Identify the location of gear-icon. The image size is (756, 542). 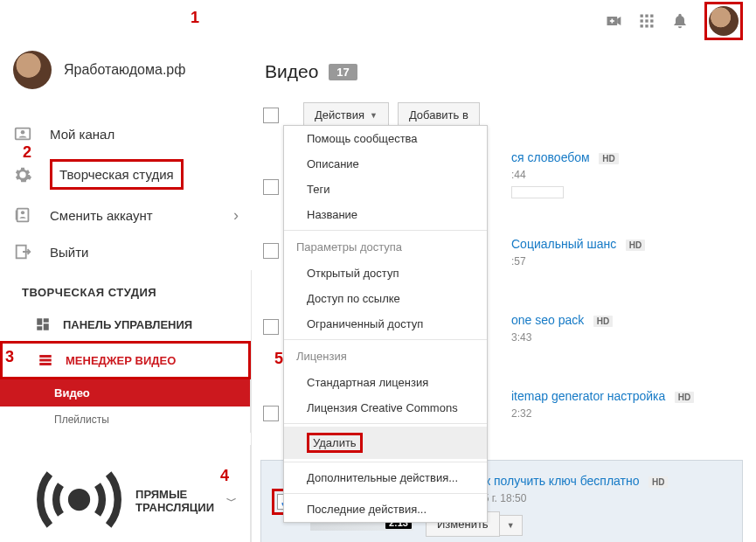
(23, 175).